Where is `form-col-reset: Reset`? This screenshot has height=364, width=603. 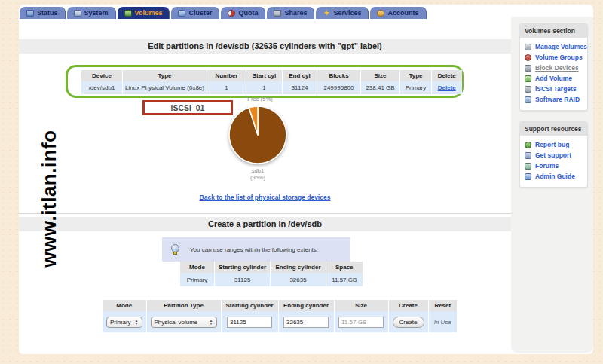
form-col-reset: Reset is located at coordinates (442, 306).